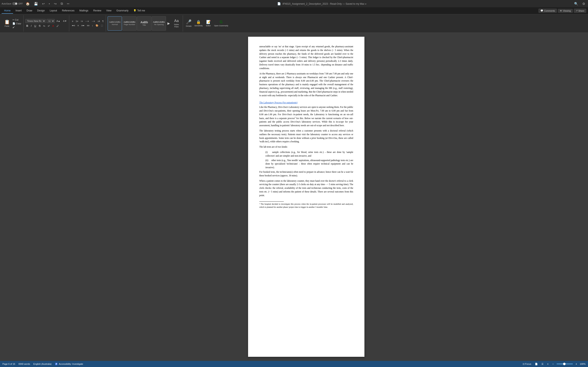  What do you see at coordinates (49, 26) in the screenshot?
I see `superscript-button: x²` at bounding box center [49, 26].